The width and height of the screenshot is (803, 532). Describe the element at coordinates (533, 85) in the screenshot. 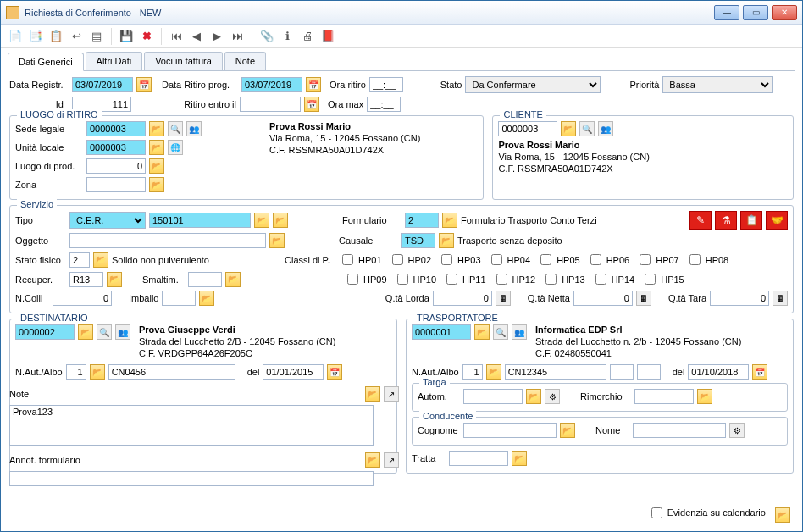

I see `stato-select: Da Confermare` at that location.